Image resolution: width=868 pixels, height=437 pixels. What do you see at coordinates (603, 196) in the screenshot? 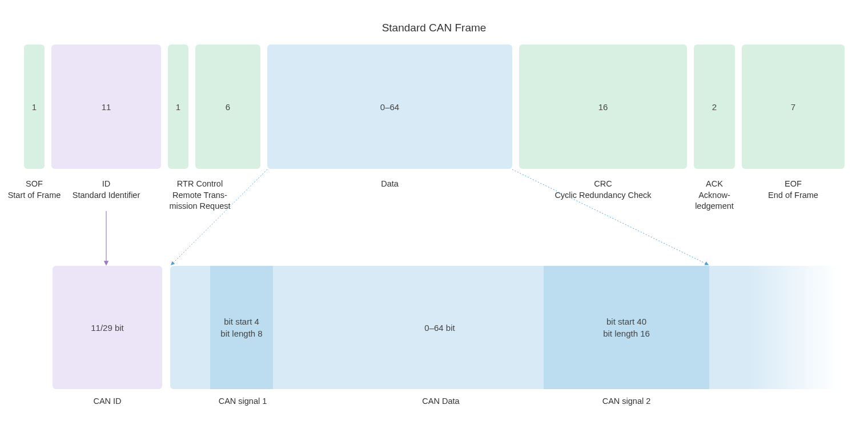
I see `field-crc-long: Cyclic Redundancy Check` at bounding box center [603, 196].